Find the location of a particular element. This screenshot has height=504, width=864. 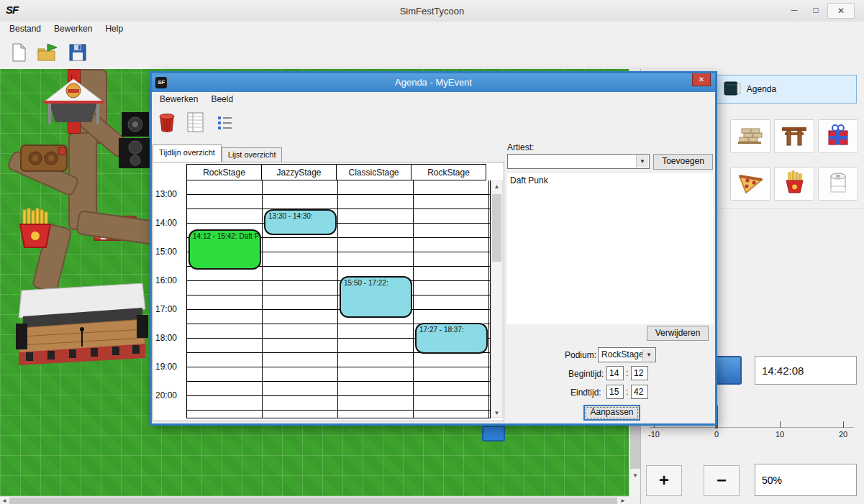

podium-label: Podium: is located at coordinates (581, 355).